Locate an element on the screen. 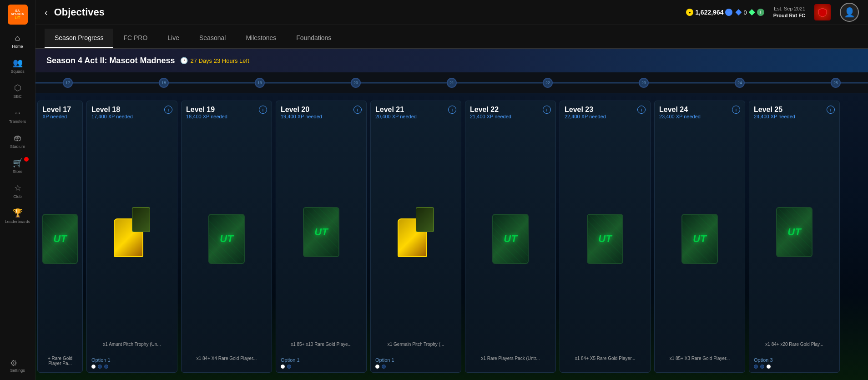 The image size is (868, 380). card-22-pack: UT is located at coordinates (510, 239).